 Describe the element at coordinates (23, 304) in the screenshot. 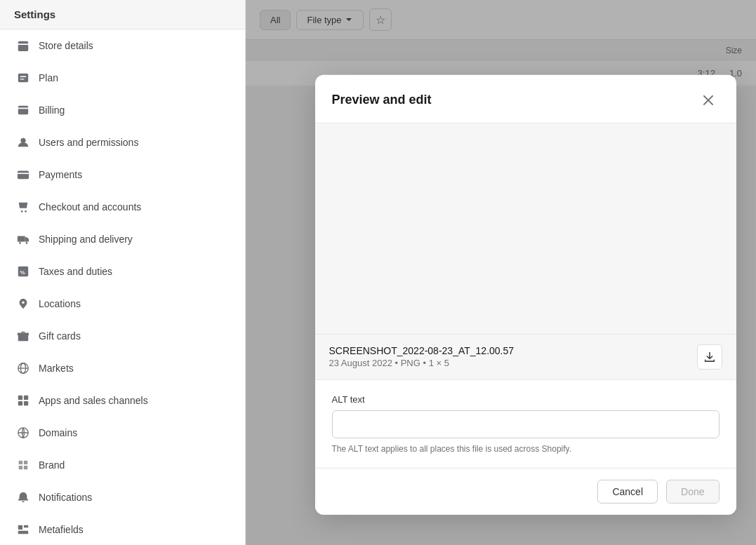

I see `locations-icon` at that location.